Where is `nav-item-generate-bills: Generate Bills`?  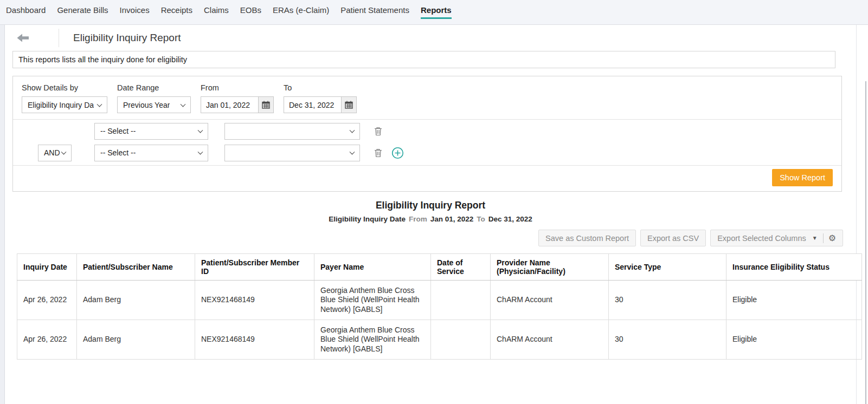
nav-item-generate-bills: Generate Bills is located at coordinates (82, 11).